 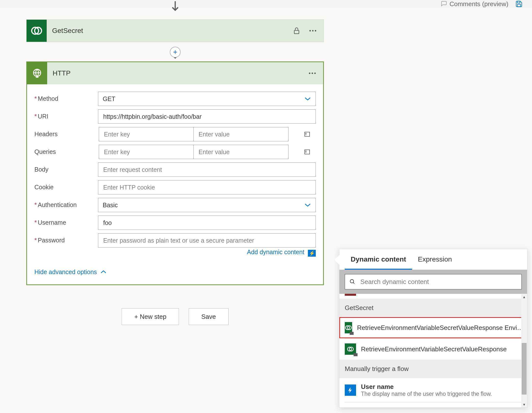 What do you see at coordinates (276, 252) in the screenshot?
I see `add-dynamic-content-link: Add dynamic content` at bounding box center [276, 252].